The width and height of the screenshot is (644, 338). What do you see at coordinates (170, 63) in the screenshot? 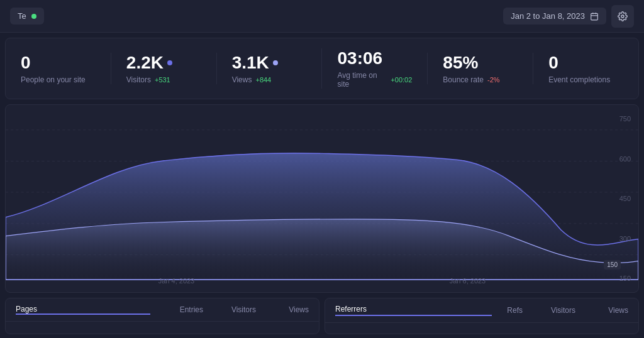
I see `visitors-dot` at bounding box center [170, 63].